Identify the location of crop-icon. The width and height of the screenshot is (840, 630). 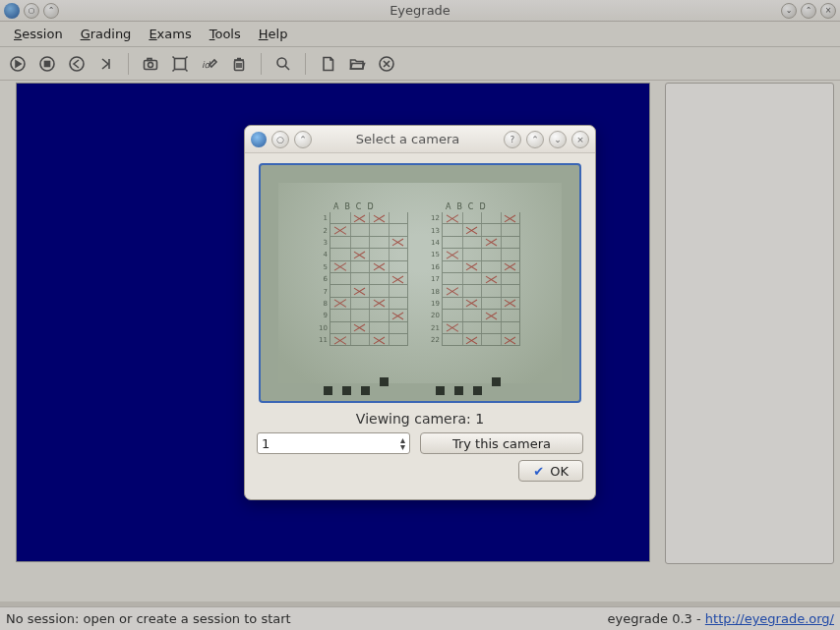
(180, 64).